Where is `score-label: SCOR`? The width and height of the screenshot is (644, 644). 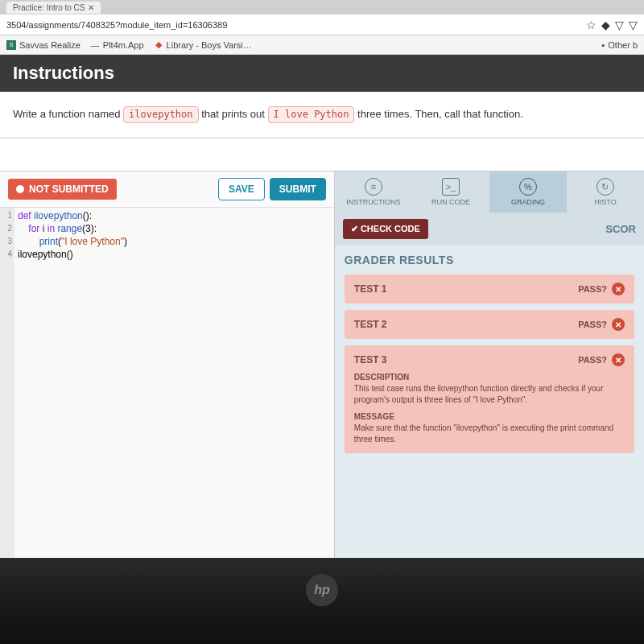 score-label: SCOR is located at coordinates (621, 229).